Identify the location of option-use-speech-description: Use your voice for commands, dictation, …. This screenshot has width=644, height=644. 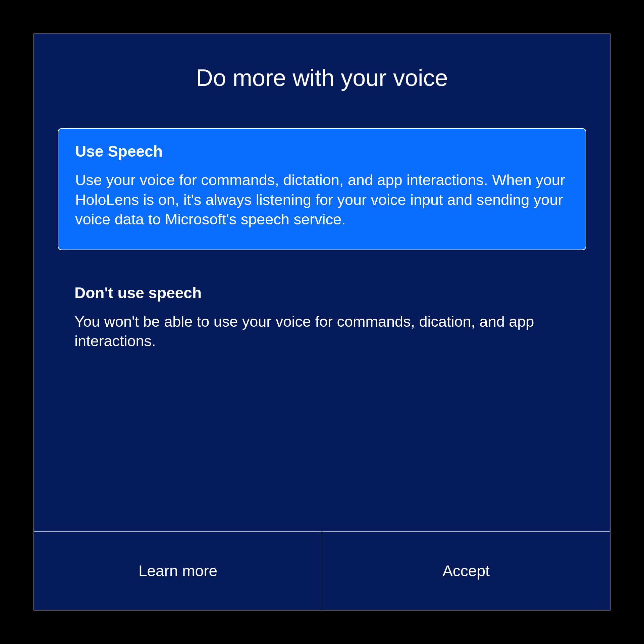
(322, 200).